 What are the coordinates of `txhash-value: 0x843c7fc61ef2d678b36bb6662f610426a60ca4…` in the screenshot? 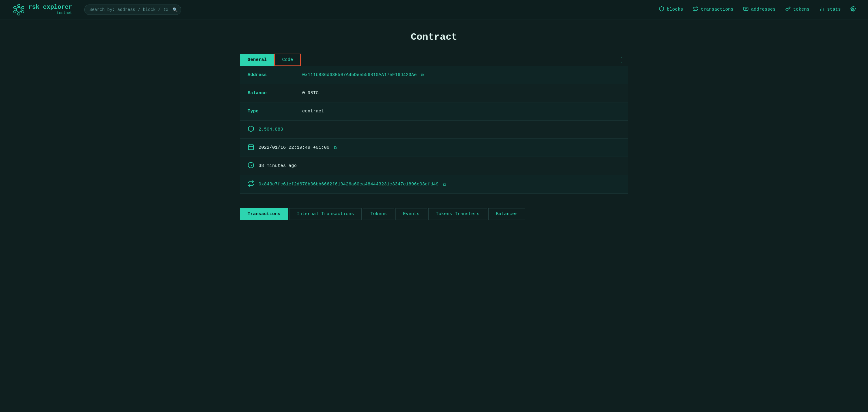 It's located at (353, 185).